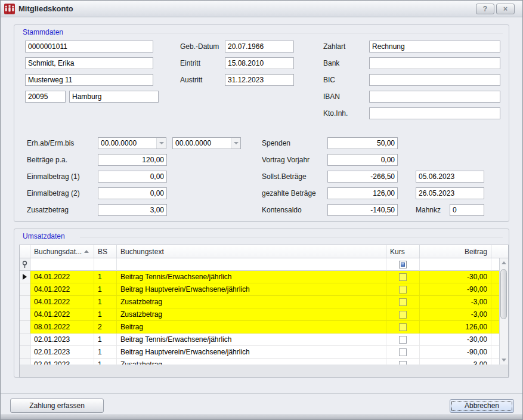 The height and width of the screenshot is (420, 523). What do you see at coordinates (261, 394) in the screenshot?
I see `footer-divider` at bounding box center [261, 394].